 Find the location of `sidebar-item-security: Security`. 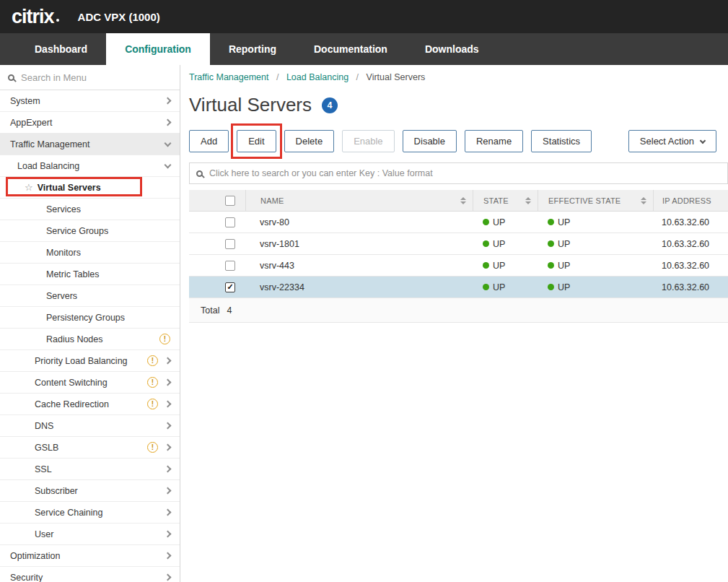

sidebar-item-security: Security is located at coordinates (89, 575).